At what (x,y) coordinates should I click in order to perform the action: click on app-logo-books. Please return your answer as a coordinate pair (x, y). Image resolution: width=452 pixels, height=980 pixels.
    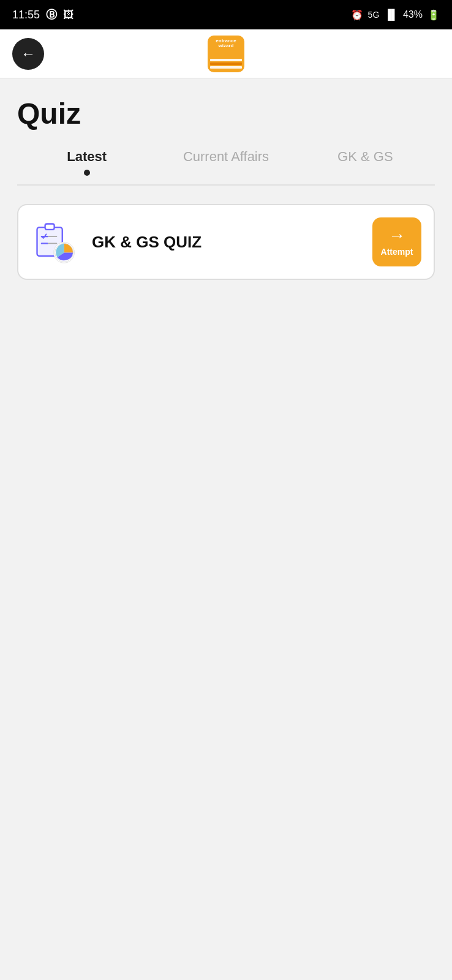
    Looking at the image, I should click on (226, 64).